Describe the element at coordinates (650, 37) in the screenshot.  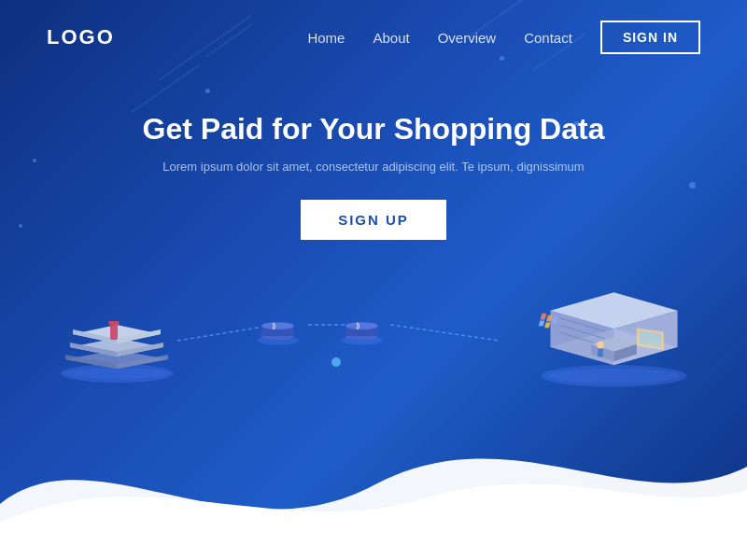
I see `signin-button: SIGN IN` at that location.